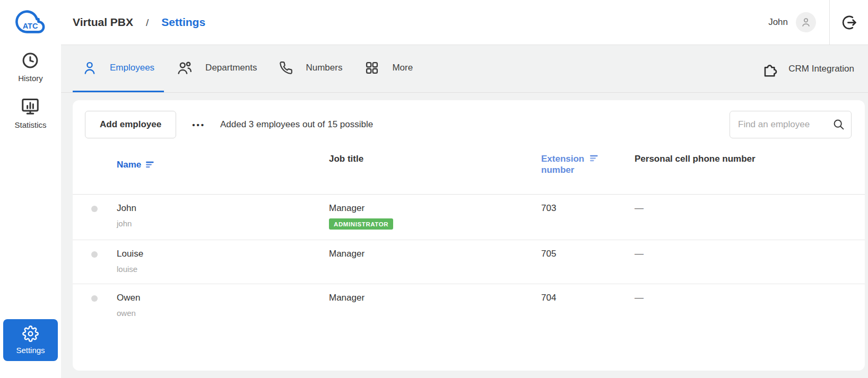 Image resolution: width=868 pixels, height=378 pixels. What do you see at coordinates (286, 68) in the screenshot?
I see `phone-icon` at bounding box center [286, 68].